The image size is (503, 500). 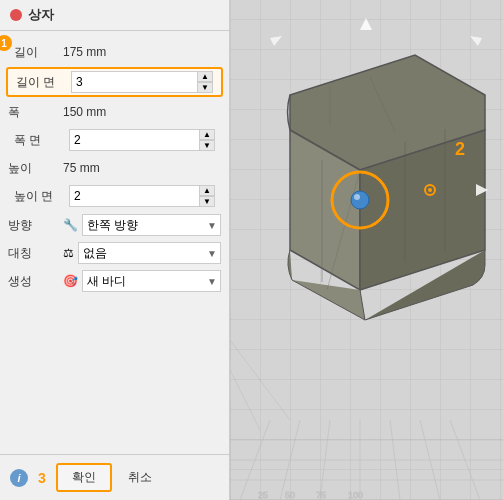 I want to click on close-button, so click(x=16, y=15).